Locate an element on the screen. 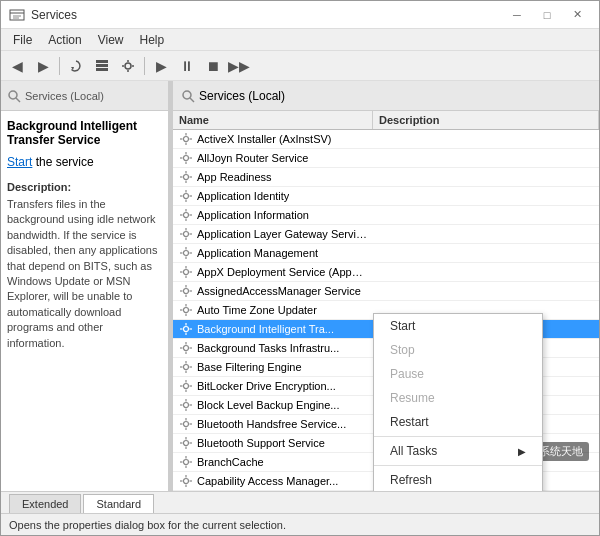 This screenshot has height=536, width=600. toolbar-gear is located at coordinates (128, 66).